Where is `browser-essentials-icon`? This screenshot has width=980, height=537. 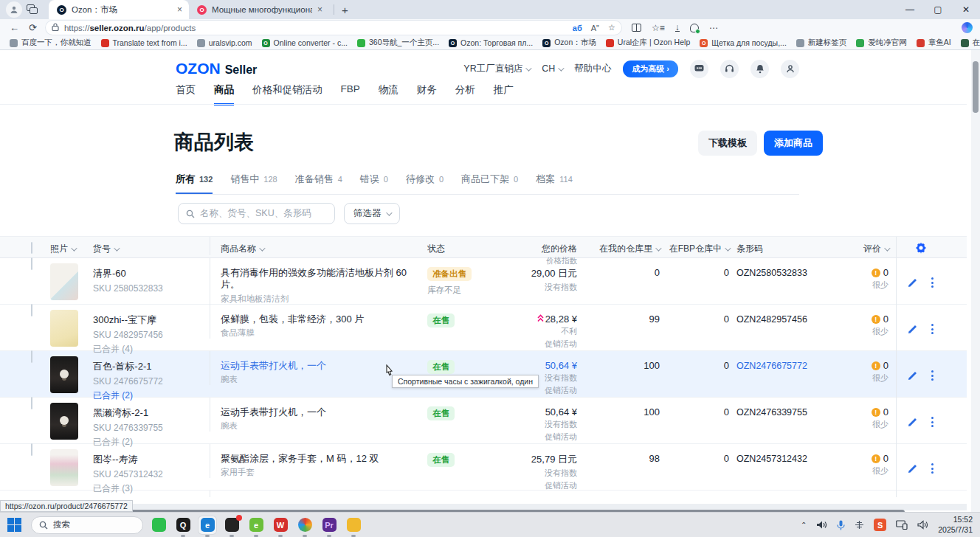 browser-essentials-icon is located at coordinates (694, 28).